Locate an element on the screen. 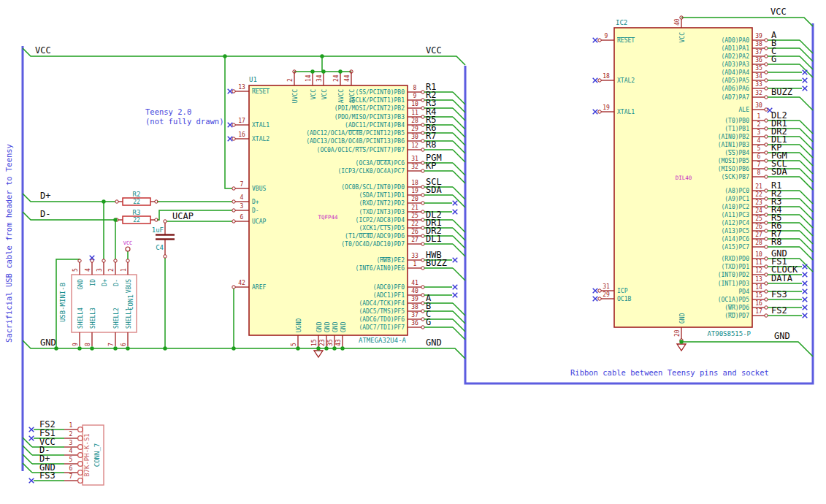  wire-dplus is located at coordinates (69, 197).